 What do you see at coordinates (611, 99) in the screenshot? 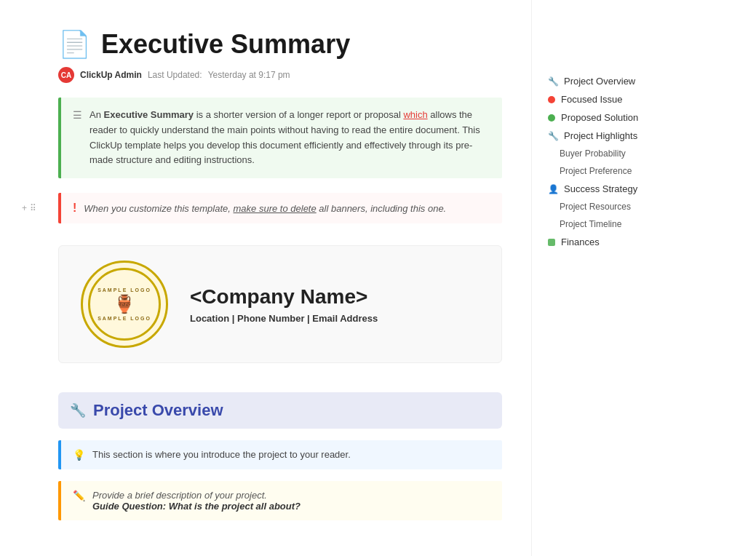
I see `sidebar-item-focused-issue: Focused Issue` at bounding box center [611, 99].